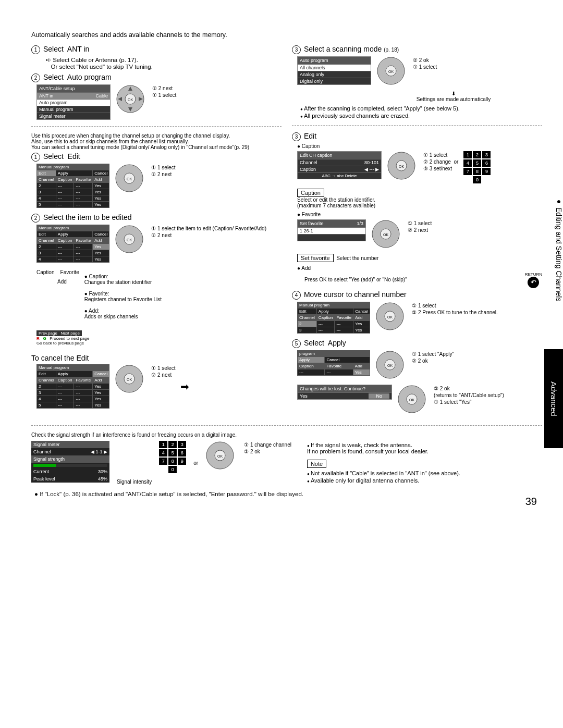 The height and width of the screenshot is (728, 563). What do you see at coordinates (417, 137) in the screenshot?
I see `edit3: 3 Edit` at bounding box center [417, 137].